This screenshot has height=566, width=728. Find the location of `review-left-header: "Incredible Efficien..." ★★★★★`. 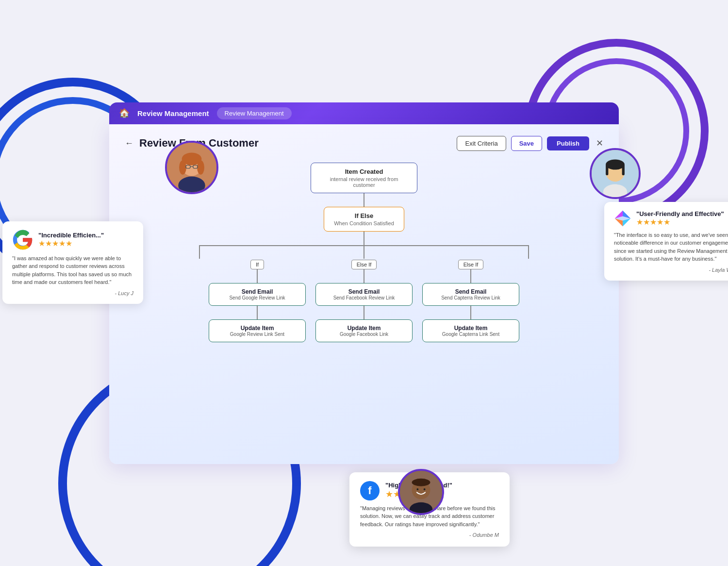

review-left-header: "Incredible Efficien..." ★★★★★ is located at coordinates (73, 240).